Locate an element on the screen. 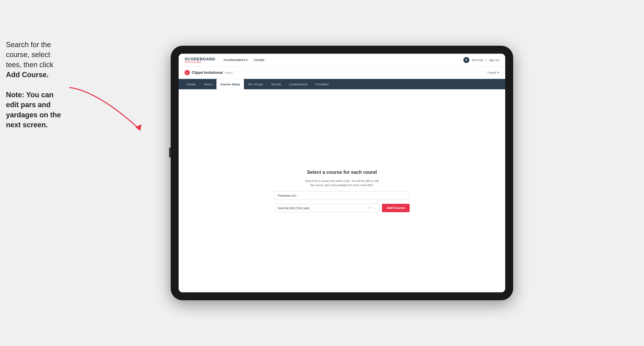  tab-tee-groups: Tee Groups is located at coordinates (256, 84).